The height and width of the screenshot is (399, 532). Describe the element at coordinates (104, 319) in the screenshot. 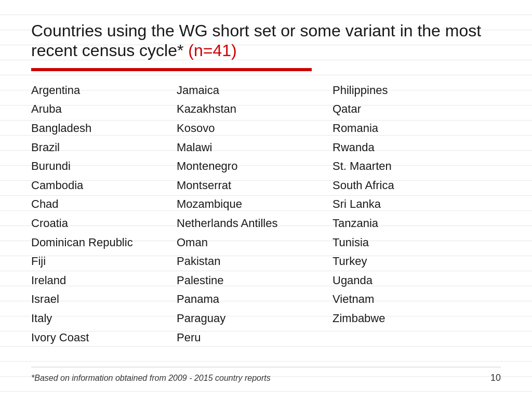

I see `list-item: Italy` at that location.